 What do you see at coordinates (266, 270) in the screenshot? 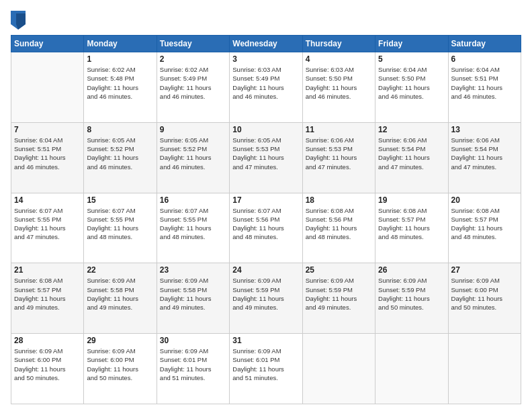
I see `day-number: 24` at bounding box center [266, 270].